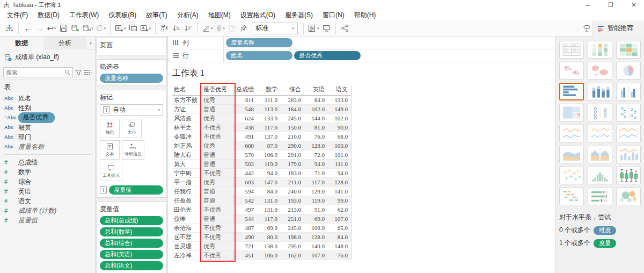 The image size is (644, 273). I want to click on cell-english: 84.0, so click(316, 100).